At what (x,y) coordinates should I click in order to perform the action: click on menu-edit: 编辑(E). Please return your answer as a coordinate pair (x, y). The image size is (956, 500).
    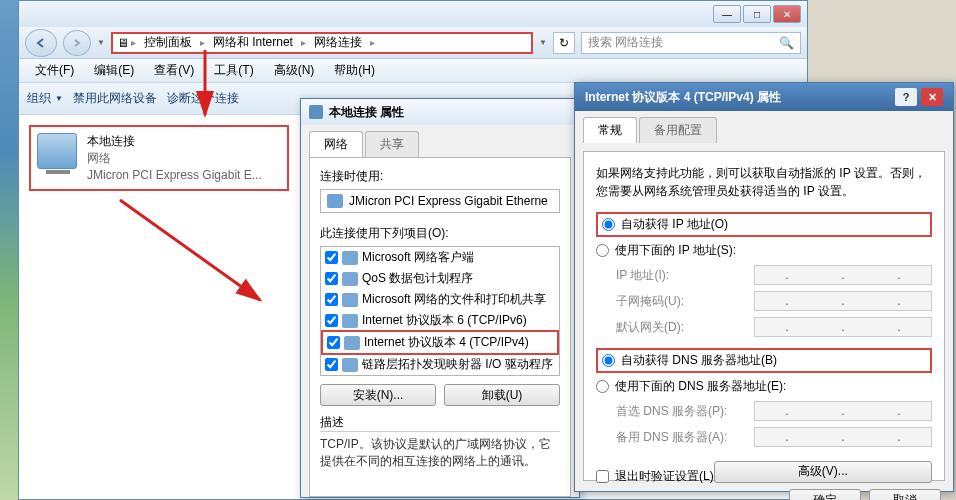
    Looking at the image, I should click on (114, 70).